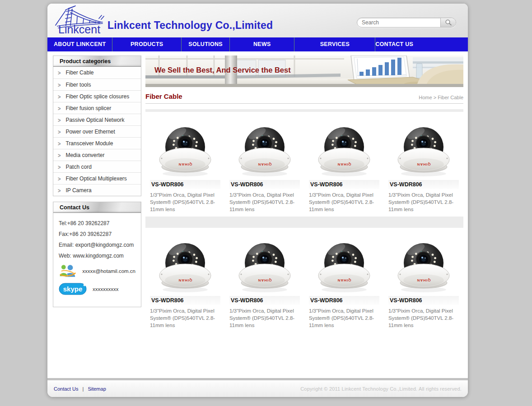  What do you see at coordinates (257, 44) in the screenshot?
I see `main-nav: ABOUT LINKCENT PRODUCTS SOLUTIONS NEWS S…` at bounding box center [257, 44].